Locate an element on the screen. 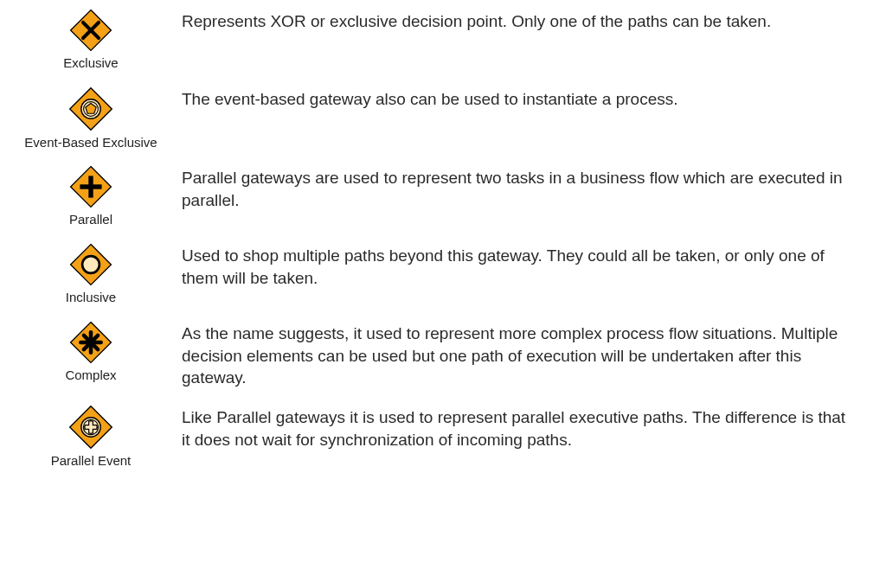 The width and height of the screenshot is (886, 588). gateway-row-exclusive: Exclusive Represents XOR or exclusive de… is located at coordinates (443, 39).